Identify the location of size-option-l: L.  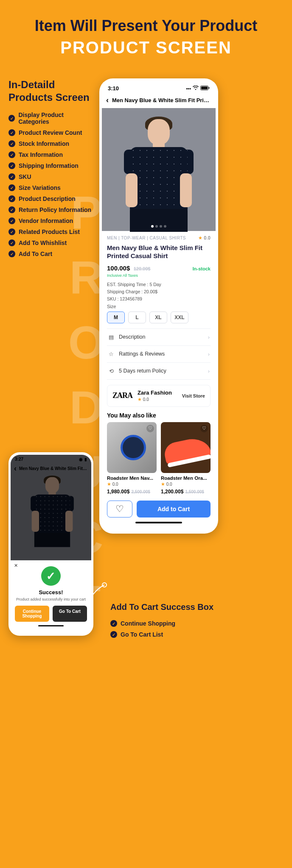
(137, 317).